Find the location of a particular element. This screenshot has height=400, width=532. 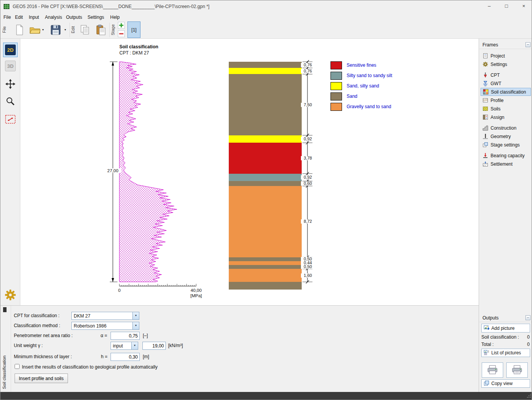

insert-profile-and-soils-button: Insert profile and soils is located at coordinates (41, 378).